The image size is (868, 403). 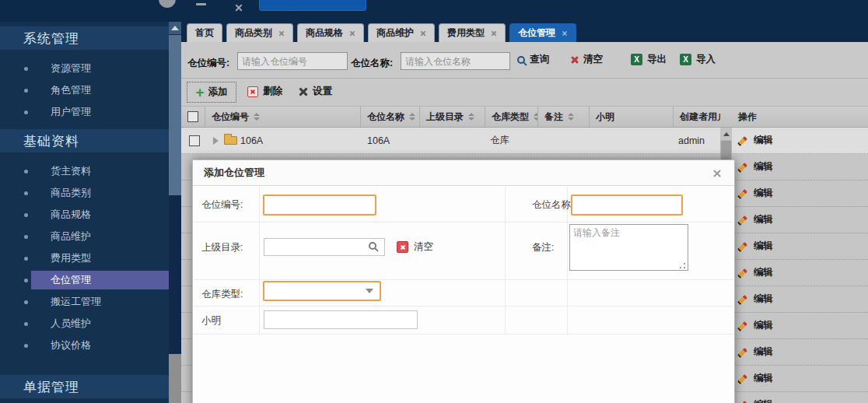 What do you see at coordinates (205, 33) in the screenshot?
I see `tab-home: 首页` at bounding box center [205, 33].